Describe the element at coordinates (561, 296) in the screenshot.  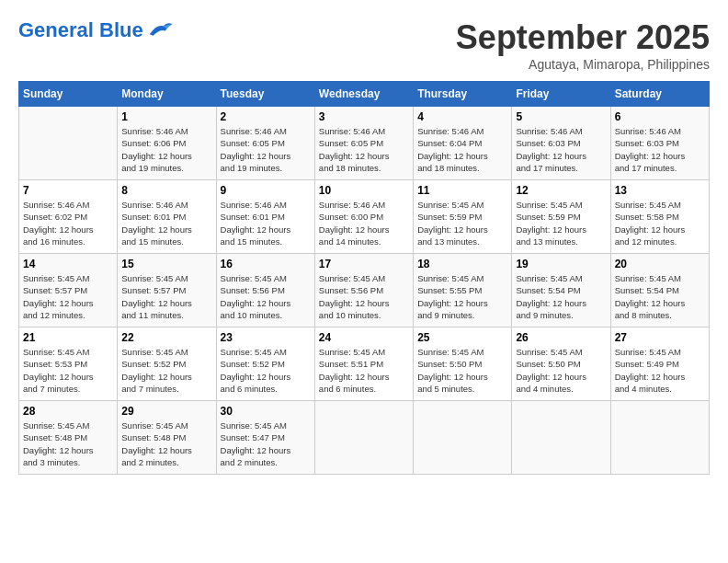
I see `day-info: Sunrise: 5:45 AM Sunset: 5:54 PM Dayligh…` at that location.